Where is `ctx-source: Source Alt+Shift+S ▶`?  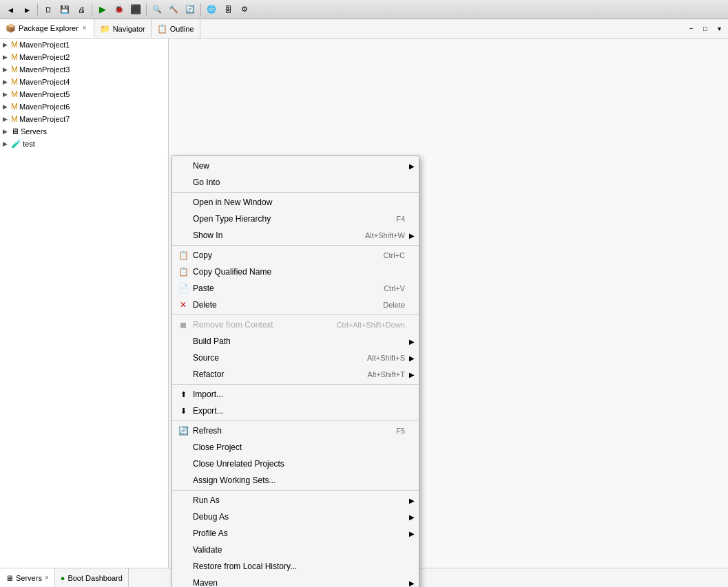 ctx-source: Source Alt+Shift+S ▶ is located at coordinates (295, 358).